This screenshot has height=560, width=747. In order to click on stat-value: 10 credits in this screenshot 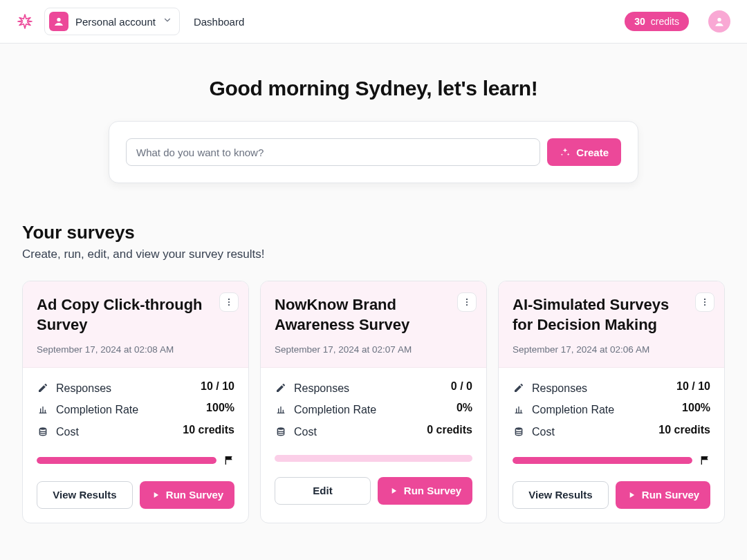, I will do `click(685, 430)`.